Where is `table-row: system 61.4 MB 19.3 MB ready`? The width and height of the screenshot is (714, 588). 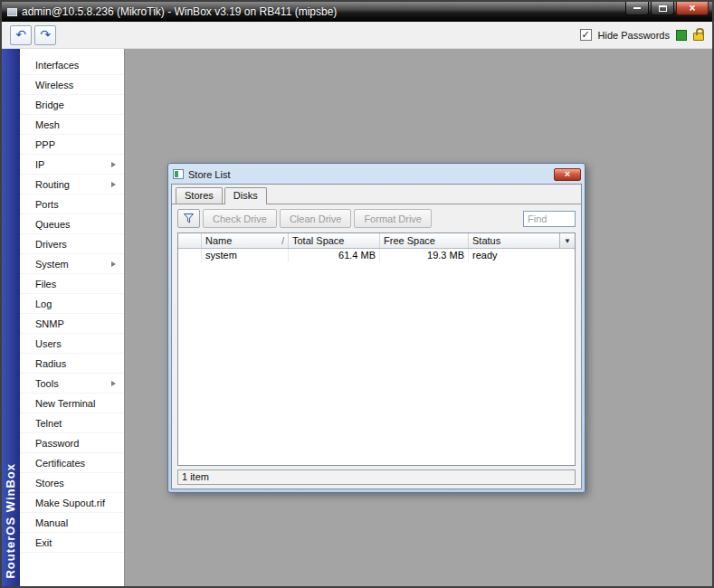 table-row: system 61.4 MB 19.3 MB ready is located at coordinates (376, 255).